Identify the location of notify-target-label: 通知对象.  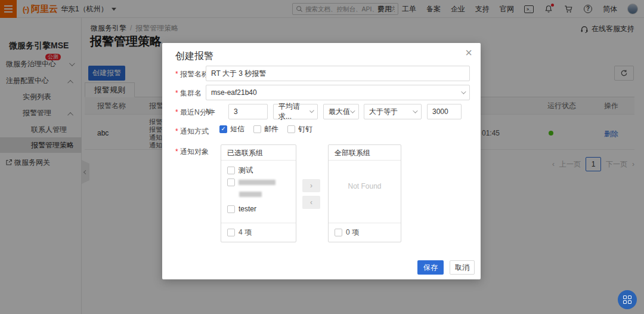
(192, 152).